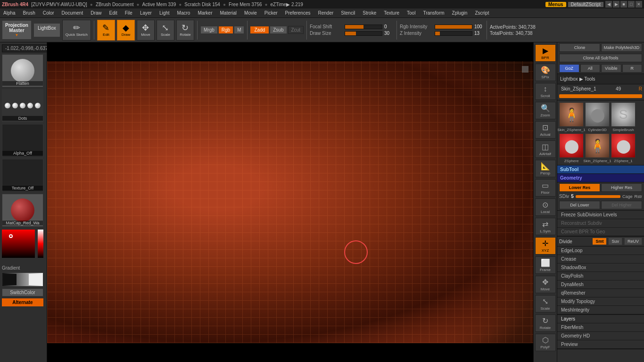 The width and height of the screenshot is (644, 362). What do you see at coordinates (597, 117) in the screenshot?
I see `thumb-cylinder3d: ⬤ Cylinder3D` at bounding box center [597, 117].